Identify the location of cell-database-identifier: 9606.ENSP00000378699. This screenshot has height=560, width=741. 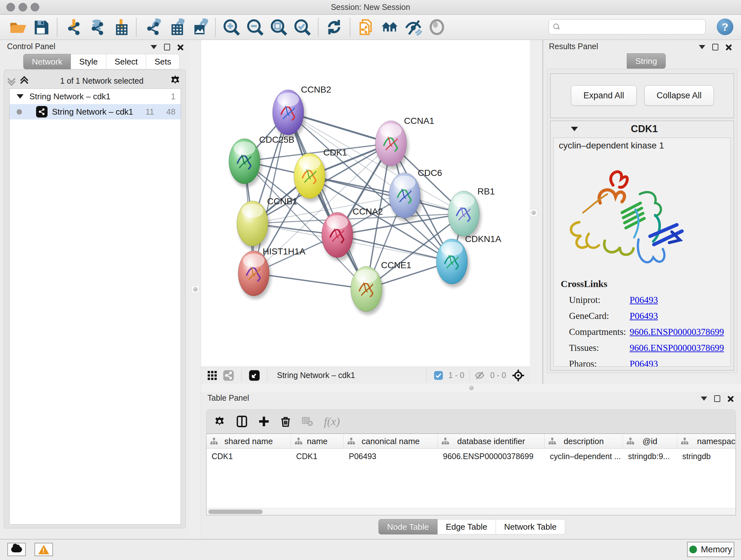
(491, 456).